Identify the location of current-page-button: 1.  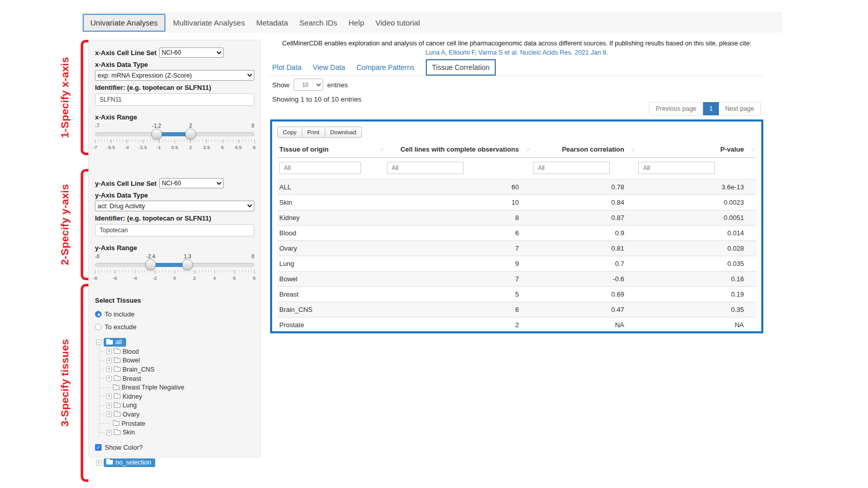
(711, 109).